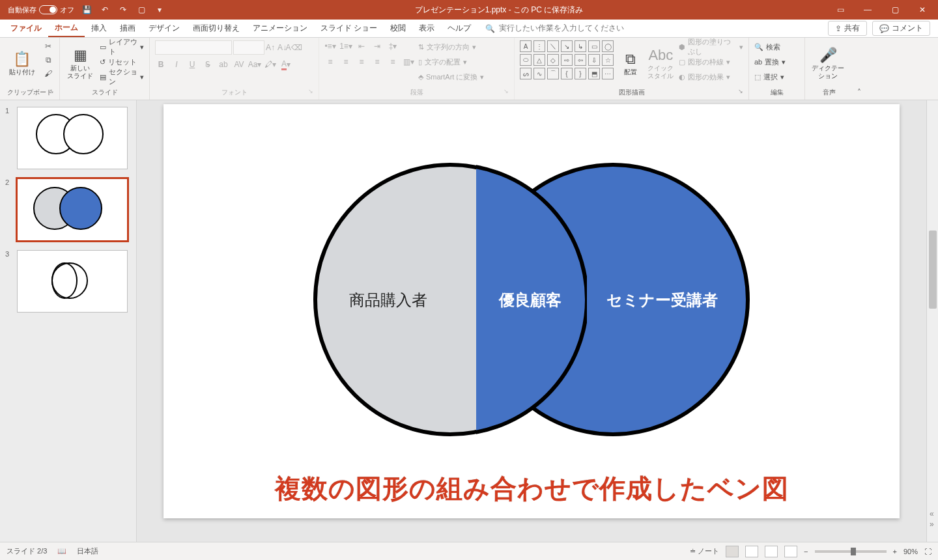 This screenshot has height=560, width=938. I want to click on tell-me-search: 🔍 実行したい作業を入力してください, so click(555, 29).